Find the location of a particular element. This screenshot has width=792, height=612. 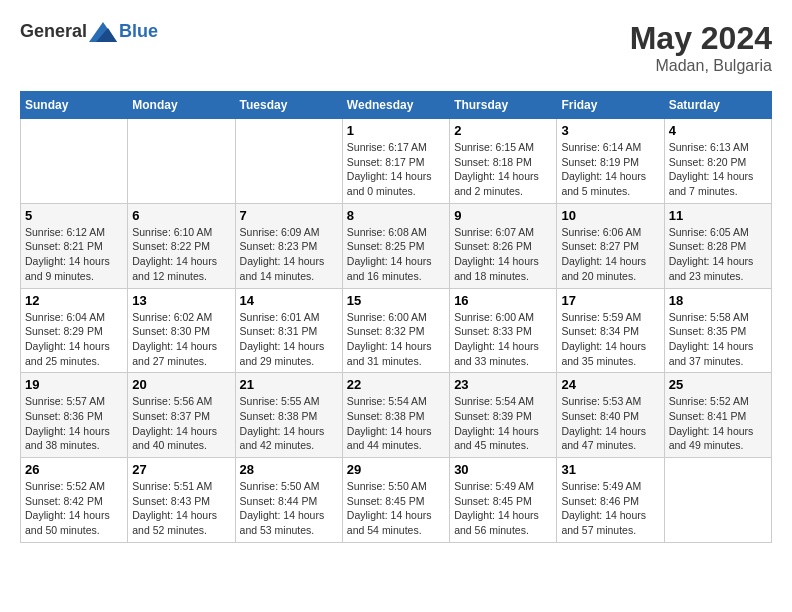

day-info: Sunrise: 5:52 AMSunset: 8:42 PMDaylight:… is located at coordinates (74, 508).